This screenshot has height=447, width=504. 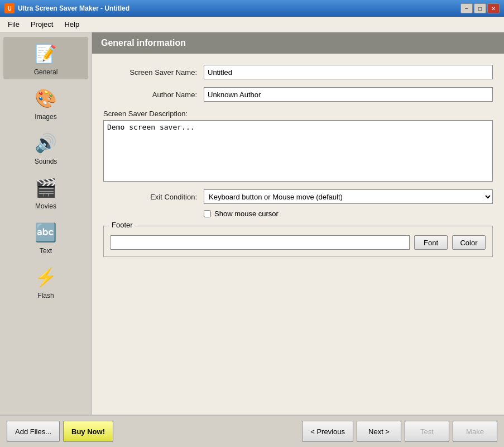 What do you see at coordinates (348, 213) in the screenshot?
I see `show-mouse-cursor-row: Show mouse cursor` at bounding box center [348, 213].